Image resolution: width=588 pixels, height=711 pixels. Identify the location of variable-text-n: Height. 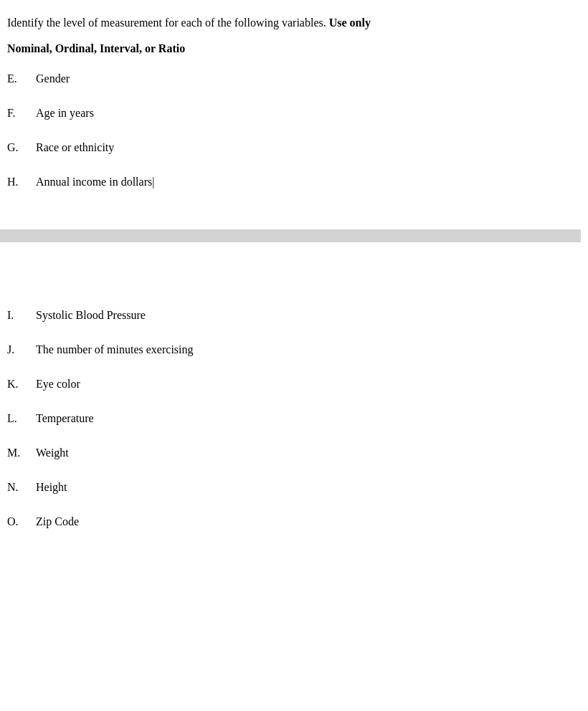
(52, 487).